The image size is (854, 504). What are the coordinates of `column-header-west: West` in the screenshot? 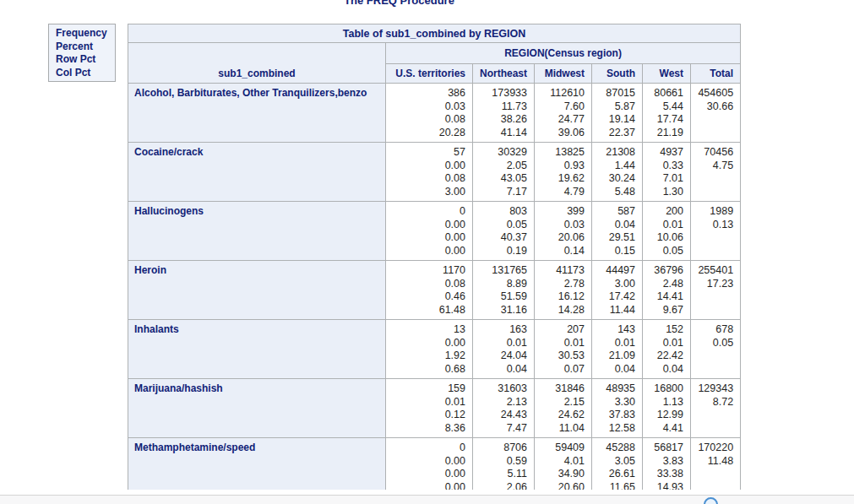 It's located at (667, 74).